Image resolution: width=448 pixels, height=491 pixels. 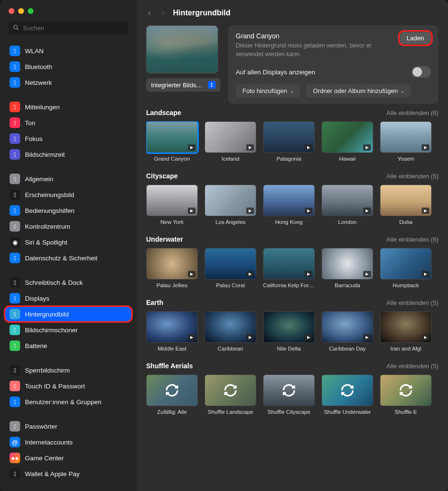 I want to click on all-displays-toggle, so click(x=421, y=72).